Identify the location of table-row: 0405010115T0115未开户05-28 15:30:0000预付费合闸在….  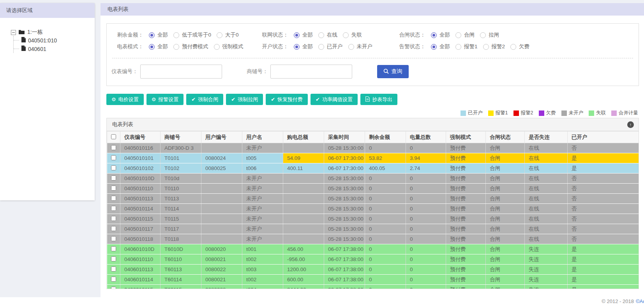
(373, 219).